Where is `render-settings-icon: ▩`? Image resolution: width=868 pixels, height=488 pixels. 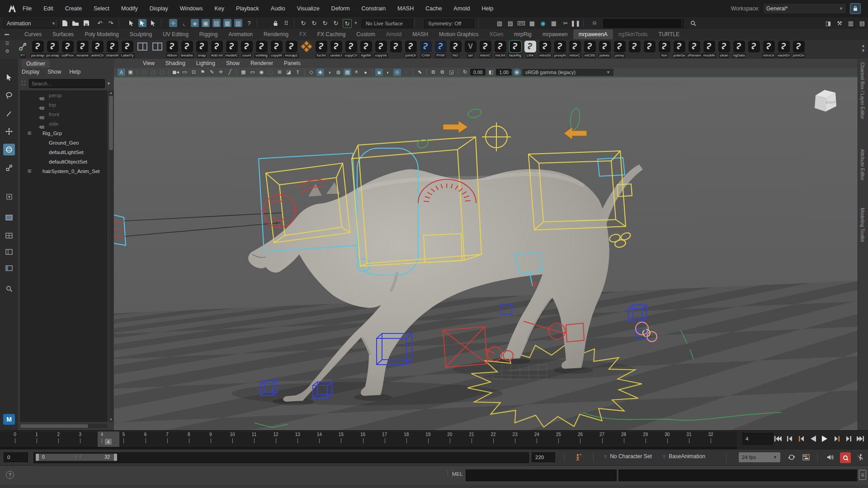
render-settings-icon: ▩ is located at coordinates (532, 23).